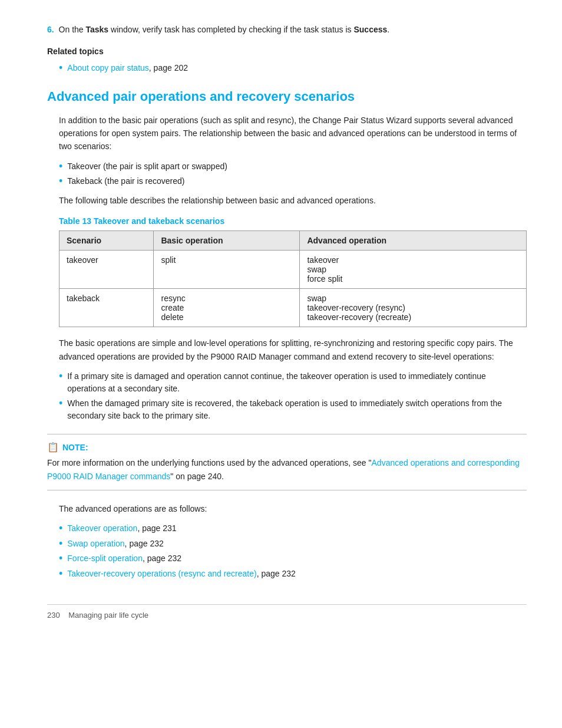 The height and width of the screenshot is (728, 562). I want to click on step-text-end: ., so click(388, 29).